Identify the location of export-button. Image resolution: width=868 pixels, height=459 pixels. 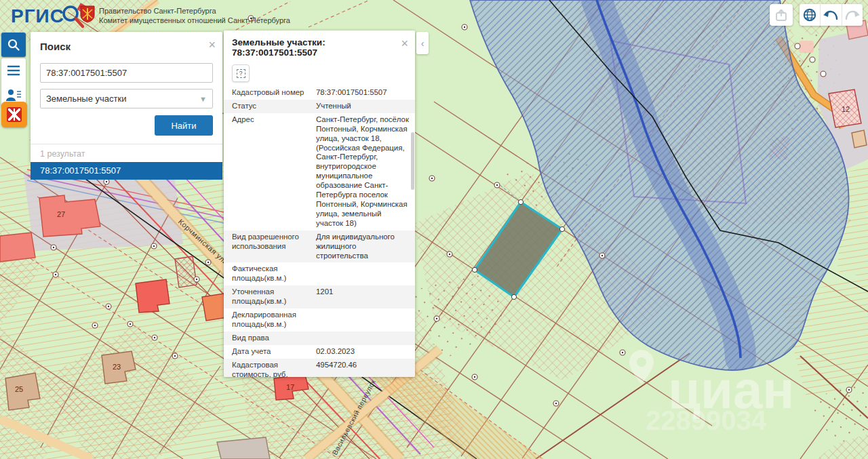
(781, 15).